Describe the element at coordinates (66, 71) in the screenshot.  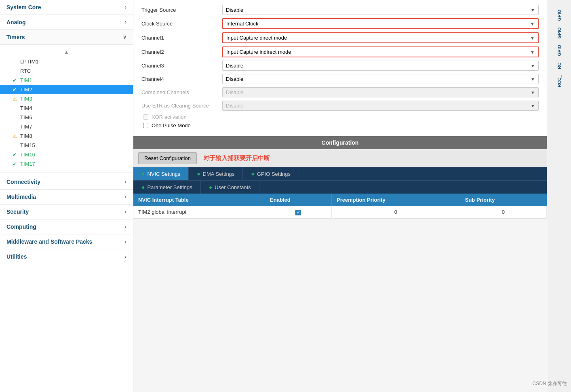
I see `sidebar-item-rtc: RTC` at that location.